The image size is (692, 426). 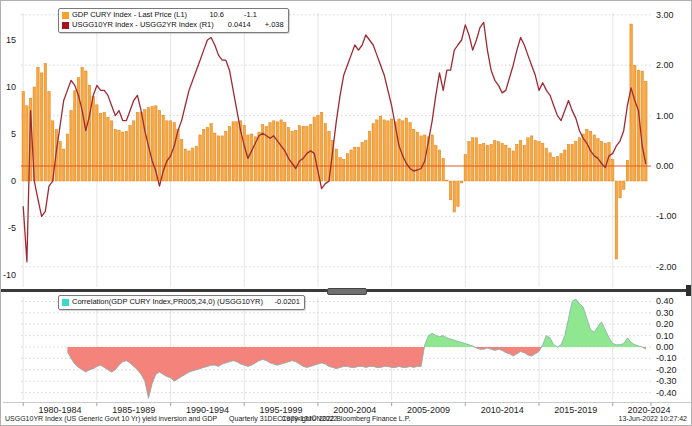 I want to click on x-axis: 1980-19841985-19891990-19941995-19992000…, so click(x=347, y=410).